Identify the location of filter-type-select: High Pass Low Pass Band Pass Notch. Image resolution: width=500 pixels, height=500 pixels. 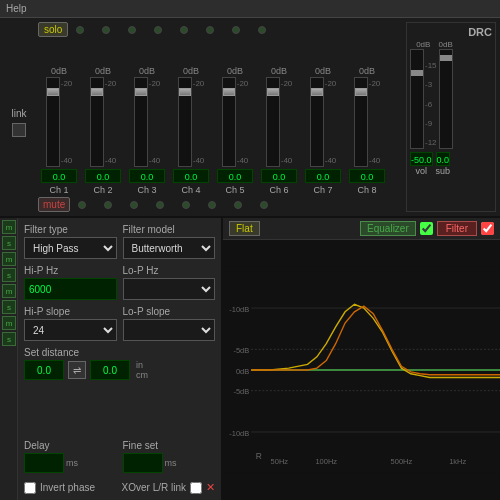
(70, 248).